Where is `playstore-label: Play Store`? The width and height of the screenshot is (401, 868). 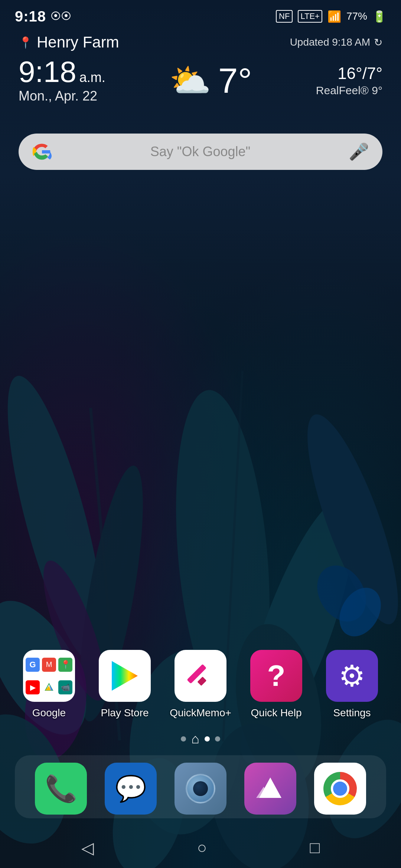
playstore-label: Play Store is located at coordinates (125, 713).